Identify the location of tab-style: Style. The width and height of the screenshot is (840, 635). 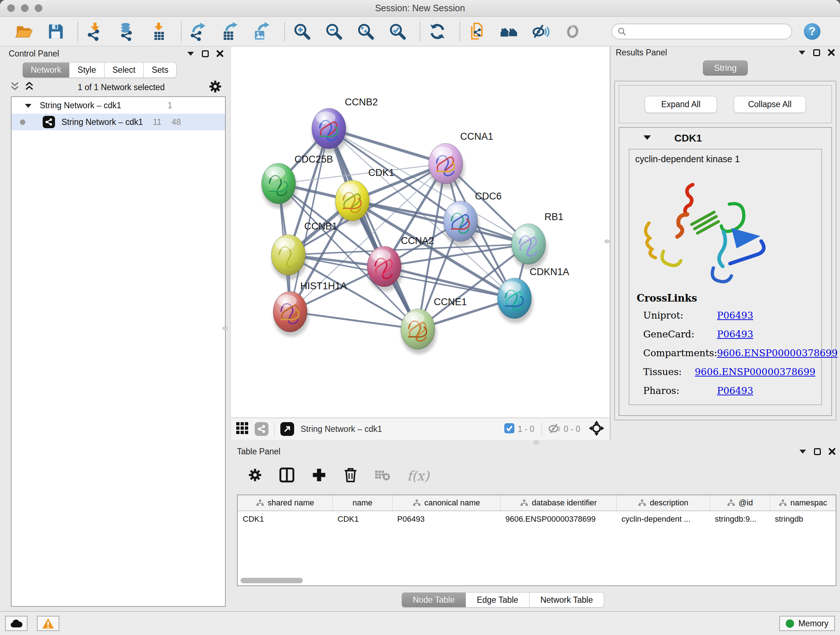
(87, 70).